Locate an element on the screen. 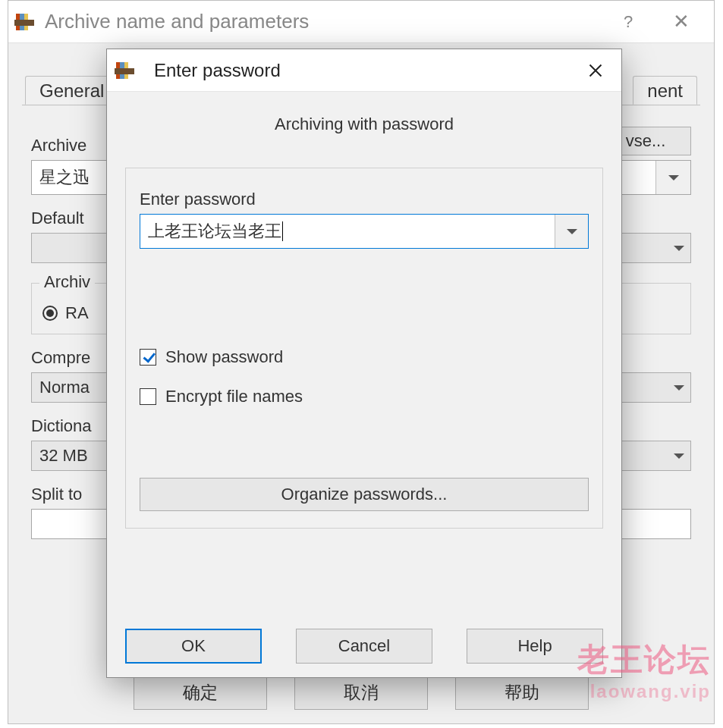 This screenshot has width=723, height=728. parent-titlebar: Archive name and parameters ? ✕ is located at coordinates (361, 22).